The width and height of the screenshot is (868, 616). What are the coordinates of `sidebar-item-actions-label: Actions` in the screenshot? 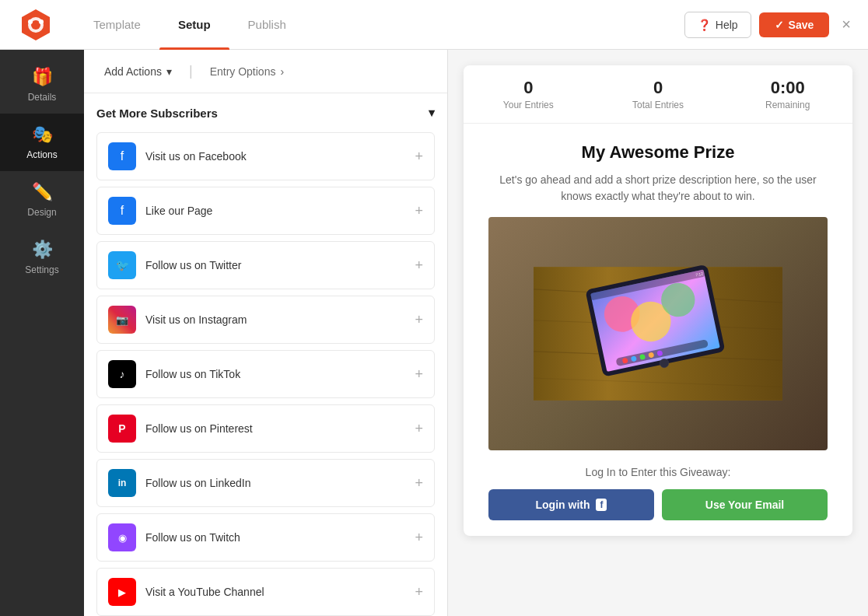 It's located at (42, 155).